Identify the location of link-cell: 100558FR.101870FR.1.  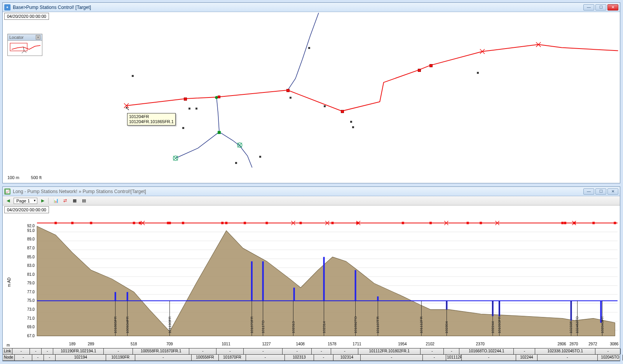
(161, 351).